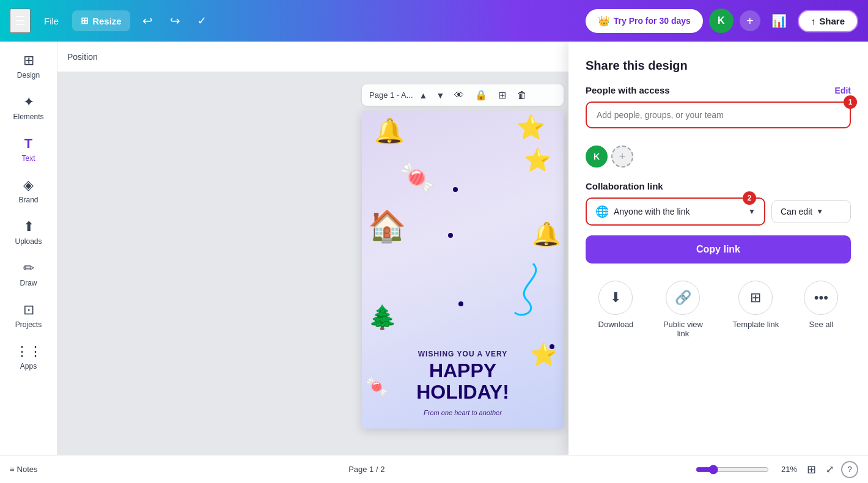  What do you see at coordinates (29, 149) in the screenshot?
I see `sidebar-item-text: T Text` at bounding box center [29, 149].